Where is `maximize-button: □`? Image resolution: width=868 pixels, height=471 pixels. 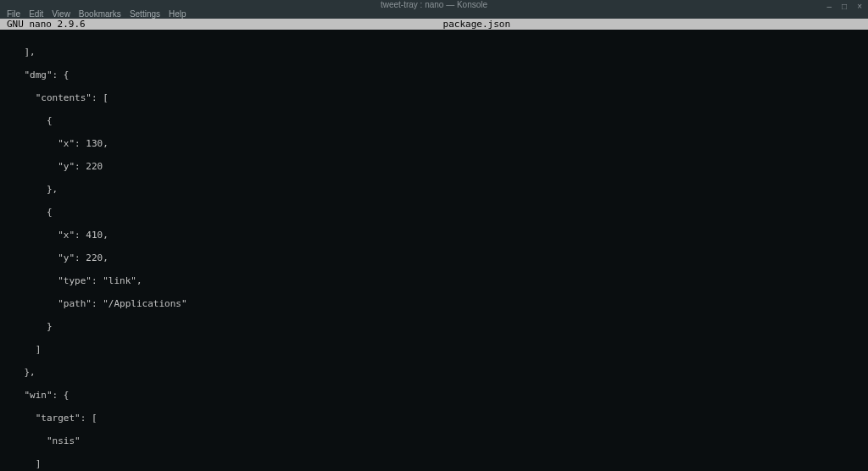 maximize-button: □ is located at coordinates (844, 7).